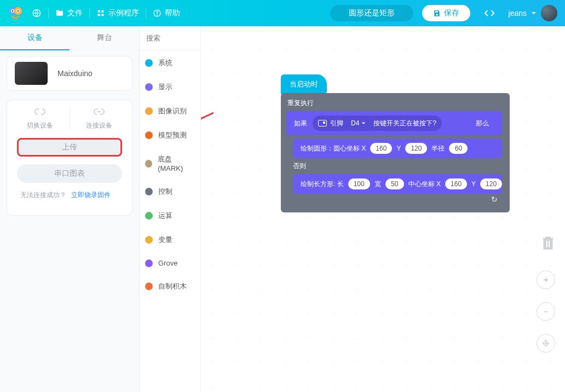 This screenshot has width=565, height=392. What do you see at coordinates (474, 184) in the screenshot?
I see `ry-label: Y` at bounding box center [474, 184].